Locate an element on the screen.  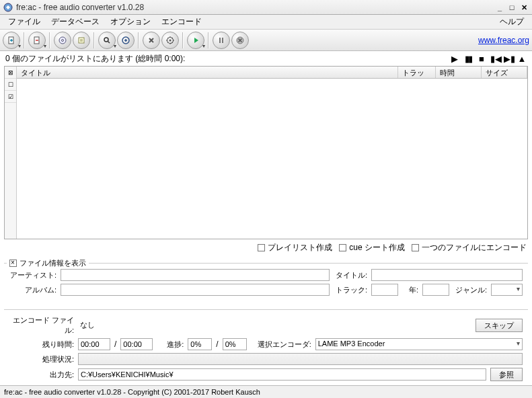
list-status-text: 0 個のファイルがリストにあります (総時間 0:00): is located at coordinates (96, 59).